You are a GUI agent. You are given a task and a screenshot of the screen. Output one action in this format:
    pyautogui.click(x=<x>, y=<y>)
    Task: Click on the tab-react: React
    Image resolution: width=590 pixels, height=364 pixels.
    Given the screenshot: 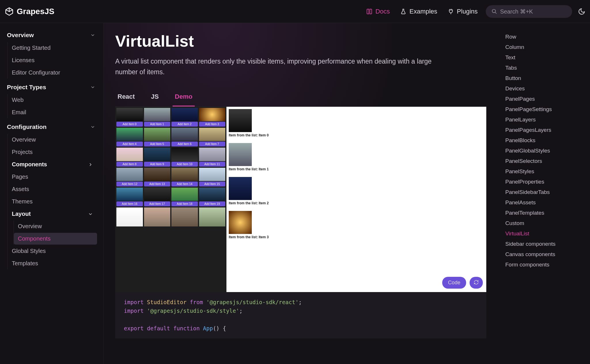 What is the action you would take?
    pyautogui.click(x=126, y=98)
    